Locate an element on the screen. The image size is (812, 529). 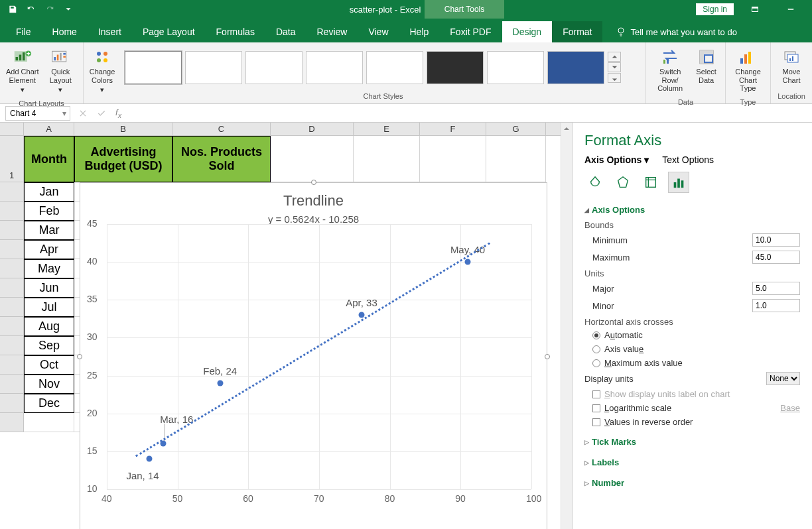
month-cell: Jan is located at coordinates (49, 192).